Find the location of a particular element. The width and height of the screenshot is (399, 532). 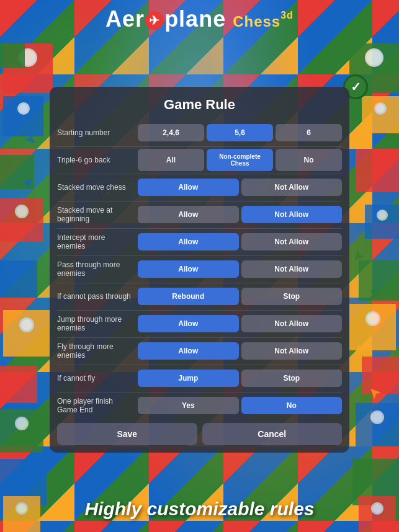

rule-row-cannot-fly: If cannot fly Jump Stop is located at coordinates (200, 378).